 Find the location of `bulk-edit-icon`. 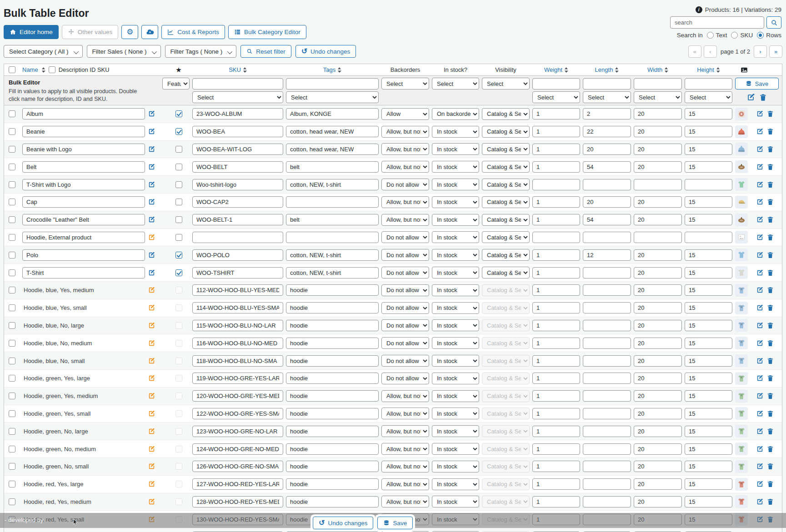

bulk-edit-icon is located at coordinates (751, 97).